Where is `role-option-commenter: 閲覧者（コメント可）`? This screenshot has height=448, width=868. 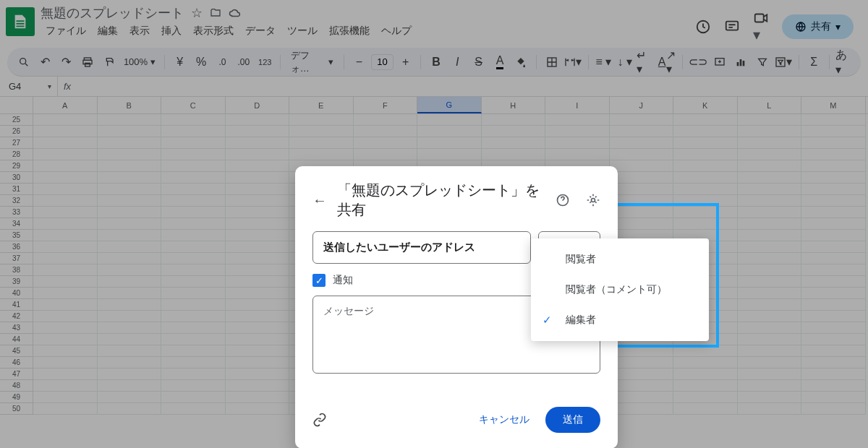
role-option-commenter: 閲覧者（コメント可） is located at coordinates (620, 290).